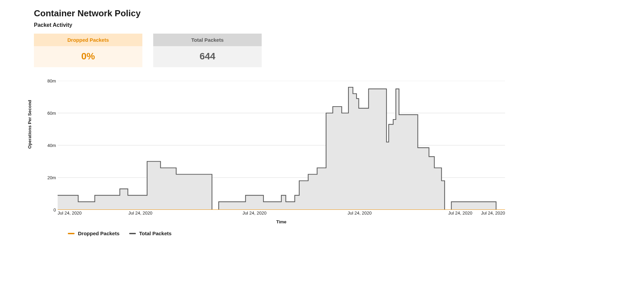 The image size is (644, 296). What do you see at coordinates (99, 234) in the screenshot?
I see `legend-label-dropped: Dropped Packets` at bounding box center [99, 234].